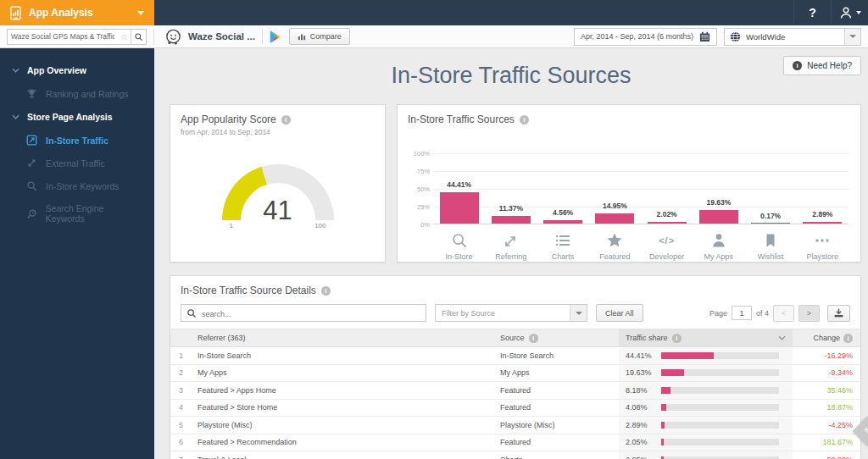 This screenshot has width=868, height=459. What do you see at coordinates (515, 391) in the screenshot?
I see `table-row: 3 Featured > Apps Home Featured 8.18% 35…` at bounding box center [515, 391].